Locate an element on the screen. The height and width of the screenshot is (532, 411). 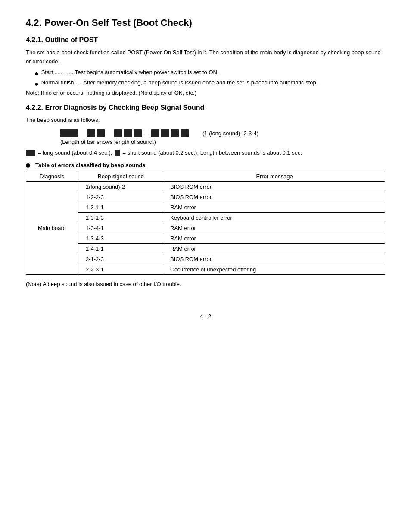
cell-message-5: RAM error is located at coordinates (275, 239).